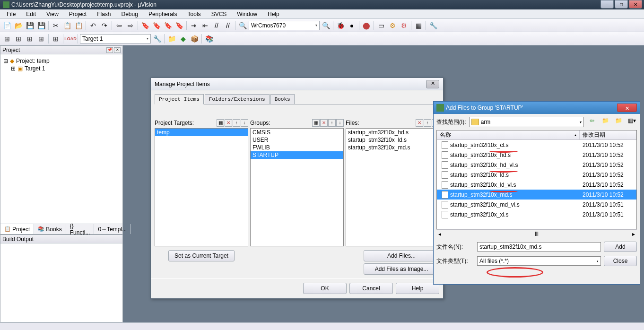  Describe the element at coordinates (607, 4) in the screenshot. I see `minimize-button: –` at that location.